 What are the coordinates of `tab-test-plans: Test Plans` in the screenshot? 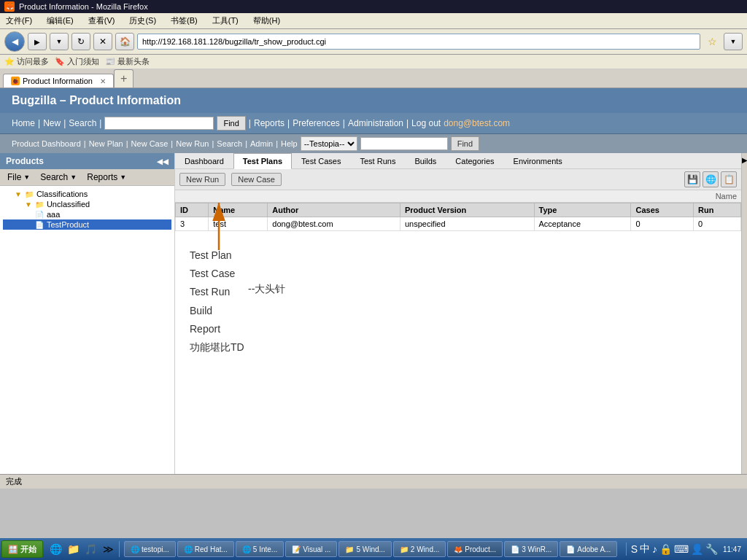 It's located at (263, 161).